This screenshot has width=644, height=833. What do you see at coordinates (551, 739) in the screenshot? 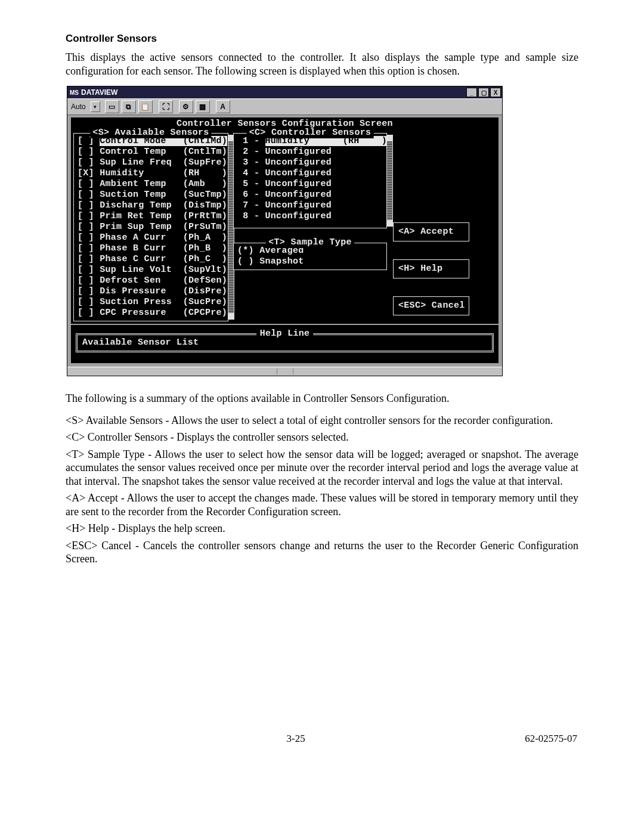
I see `document-number: 62-02575-07` at bounding box center [551, 739].